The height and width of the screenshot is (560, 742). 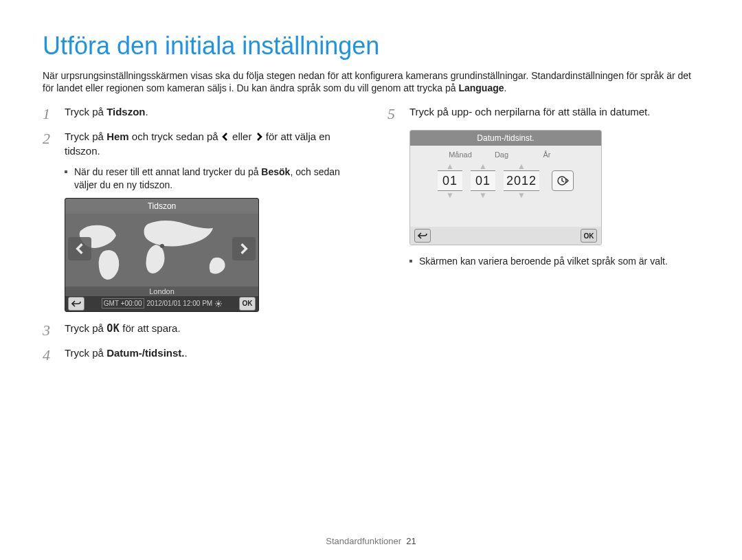 I want to click on tz-location: London, so click(x=162, y=291).